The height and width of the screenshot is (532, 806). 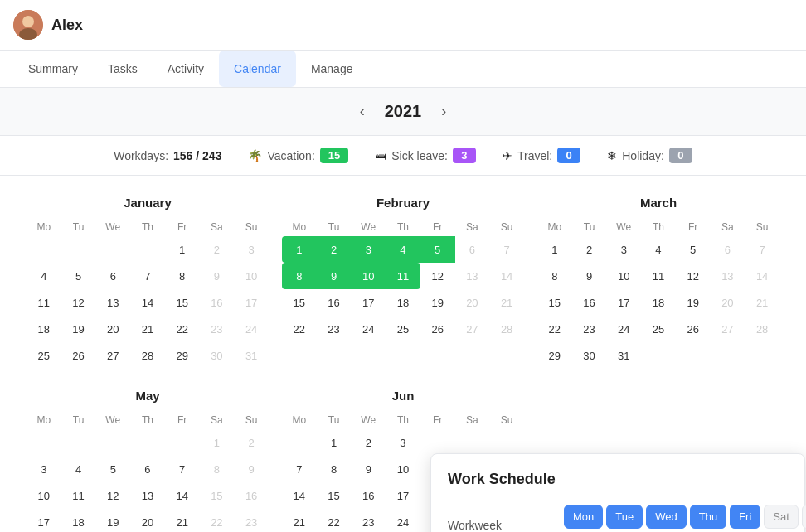 What do you see at coordinates (362, 111) in the screenshot?
I see `prev-year-button: ‹` at bounding box center [362, 111].